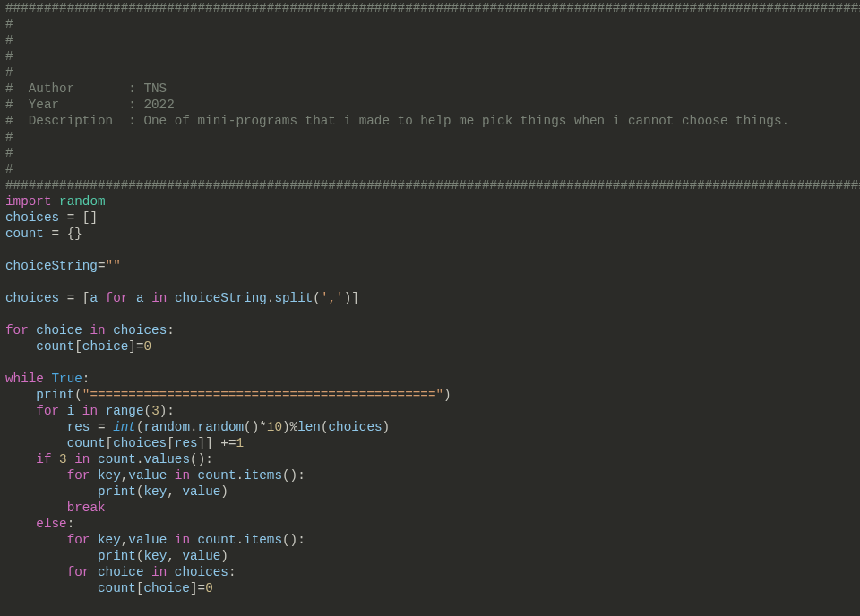 This screenshot has height=616, width=860. Describe the element at coordinates (183, 298) in the screenshot. I see `code-line: choices = [a for a in choiceString.split…` at that location.